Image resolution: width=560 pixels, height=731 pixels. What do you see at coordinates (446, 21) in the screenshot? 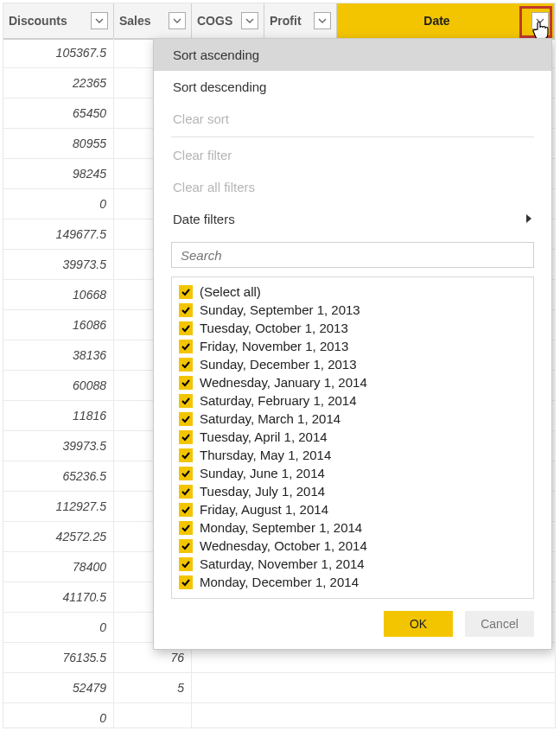
I see `header-date: Date` at bounding box center [446, 21].